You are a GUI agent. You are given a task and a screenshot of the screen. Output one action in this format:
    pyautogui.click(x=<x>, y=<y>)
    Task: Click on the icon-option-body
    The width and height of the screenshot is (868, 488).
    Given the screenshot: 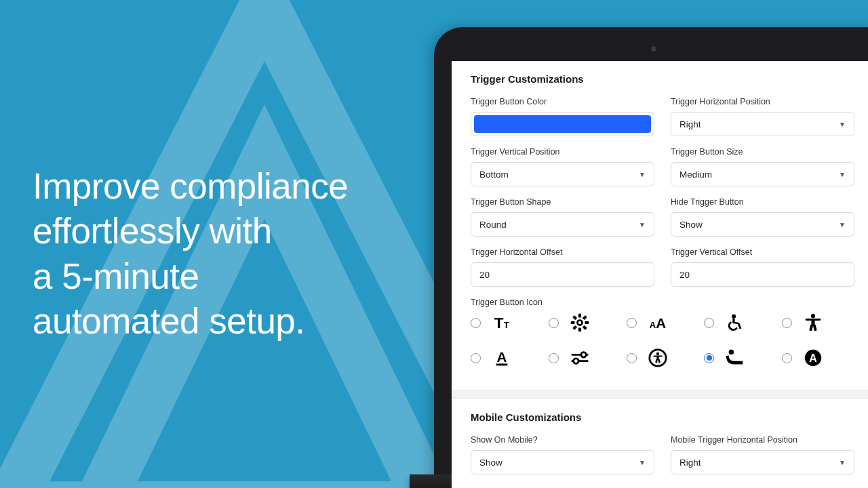 What is the action you would take?
    pyautogui.click(x=818, y=323)
    